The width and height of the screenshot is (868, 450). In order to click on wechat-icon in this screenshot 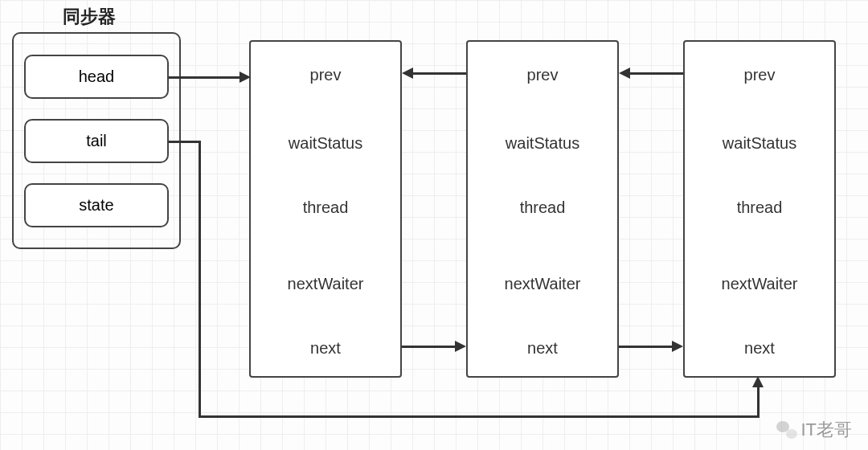, I will do `click(787, 430)`.